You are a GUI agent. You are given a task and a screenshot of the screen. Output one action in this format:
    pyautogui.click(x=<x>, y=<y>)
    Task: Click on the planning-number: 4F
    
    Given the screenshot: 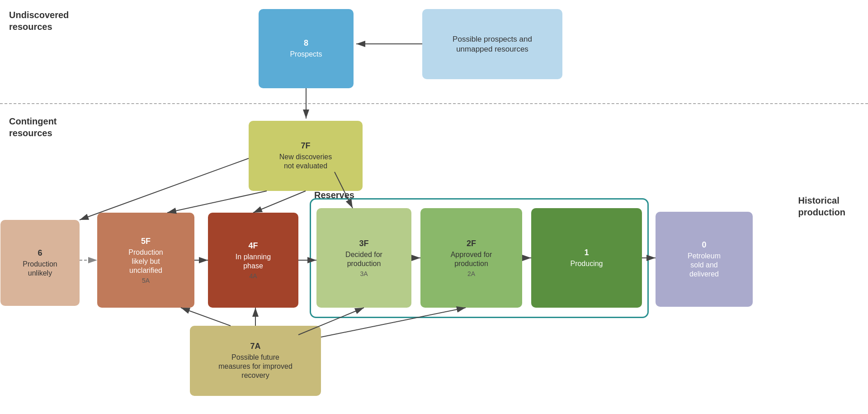 What is the action you would take?
    pyautogui.click(x=253, y=246)
    